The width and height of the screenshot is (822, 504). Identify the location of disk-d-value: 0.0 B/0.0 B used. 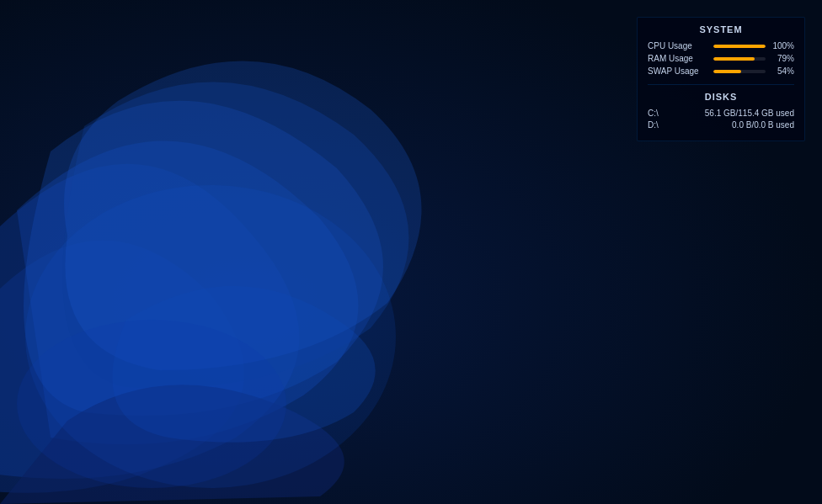
(763, 125).